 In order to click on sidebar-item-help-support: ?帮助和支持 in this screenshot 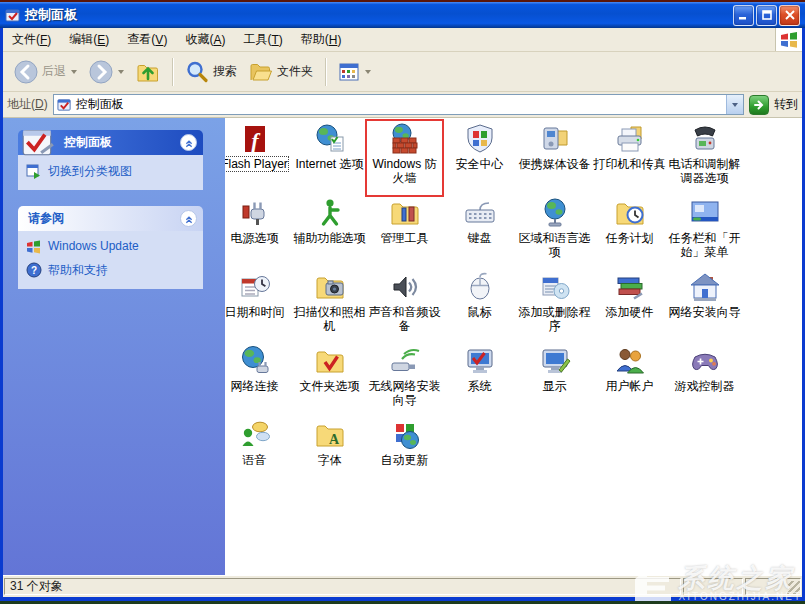, I will do `click(112, 270)`.